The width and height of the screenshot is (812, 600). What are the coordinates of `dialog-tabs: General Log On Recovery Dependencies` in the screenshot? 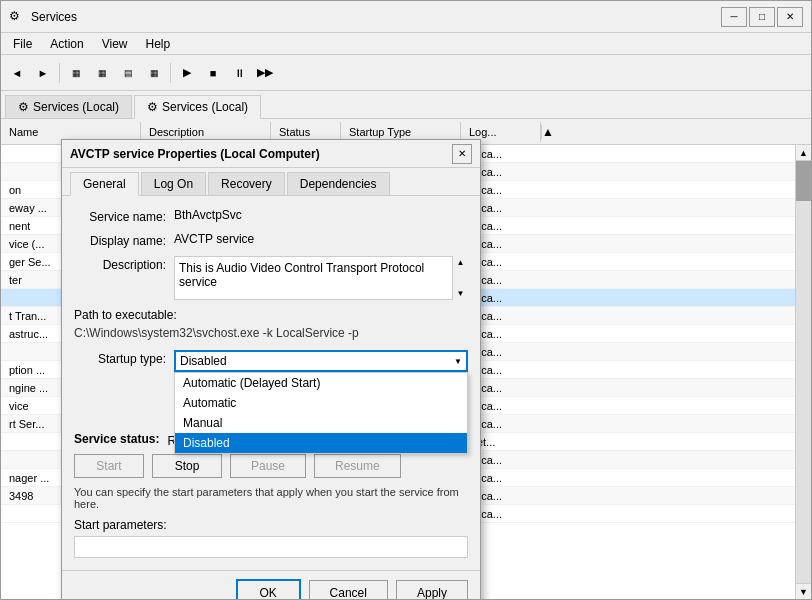 It's located at (271, 182).